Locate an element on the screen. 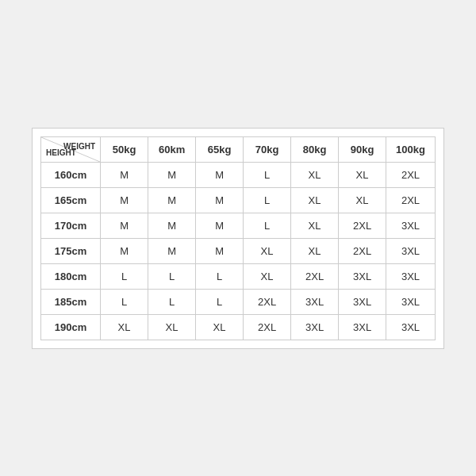  size-cell-5-2: L is located at coordinates (220, 301).